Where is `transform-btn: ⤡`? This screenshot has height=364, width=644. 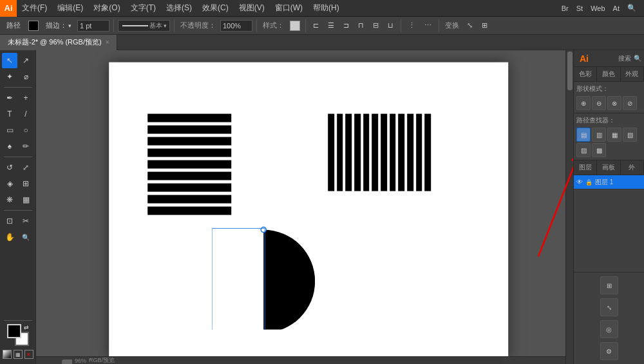 transform-btn: ⤡ is located at coordinates (470, 26).